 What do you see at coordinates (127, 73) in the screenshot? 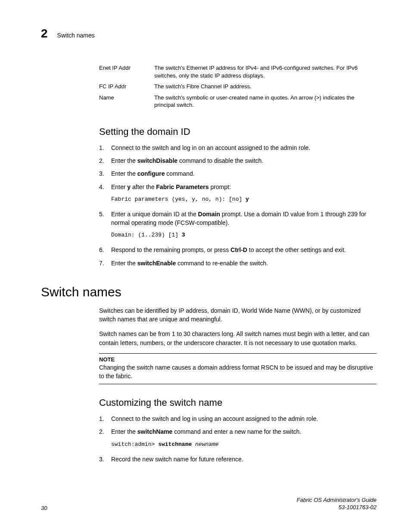
I see `term-cell: Enet IP Addr` at bounding box center [127, 73].